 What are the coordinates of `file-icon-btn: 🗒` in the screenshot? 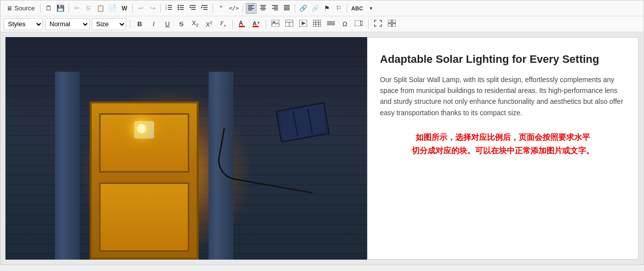 It's located at (49, 8).